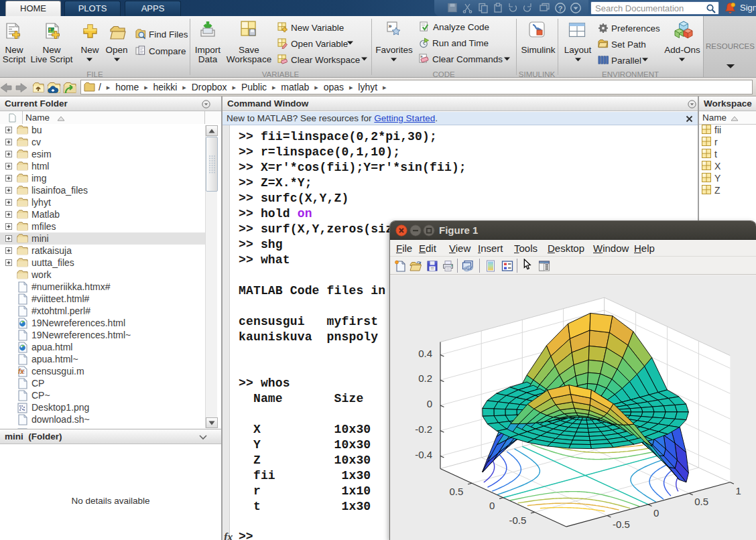 This screenshot has width=756, height=540. Describe the element at coordinates (738, 490) in the screenshot. I see `svg-text: 1` at that location.